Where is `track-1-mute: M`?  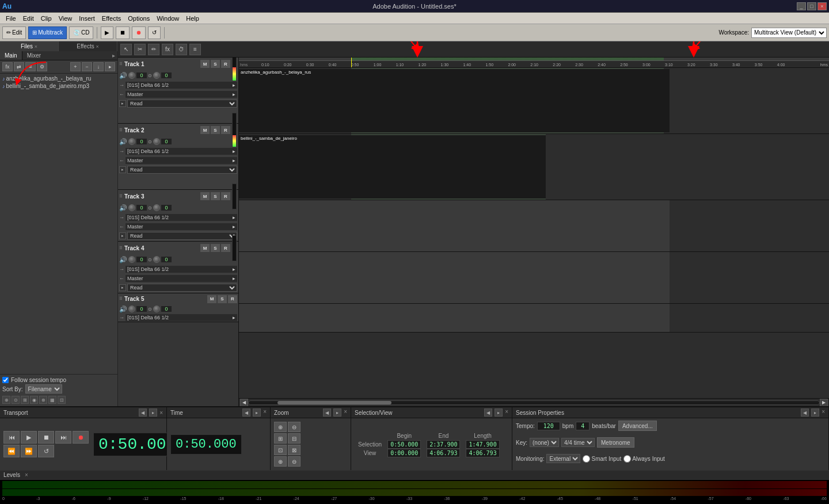
track-1-mute: M is located at coordinates (205, 64).